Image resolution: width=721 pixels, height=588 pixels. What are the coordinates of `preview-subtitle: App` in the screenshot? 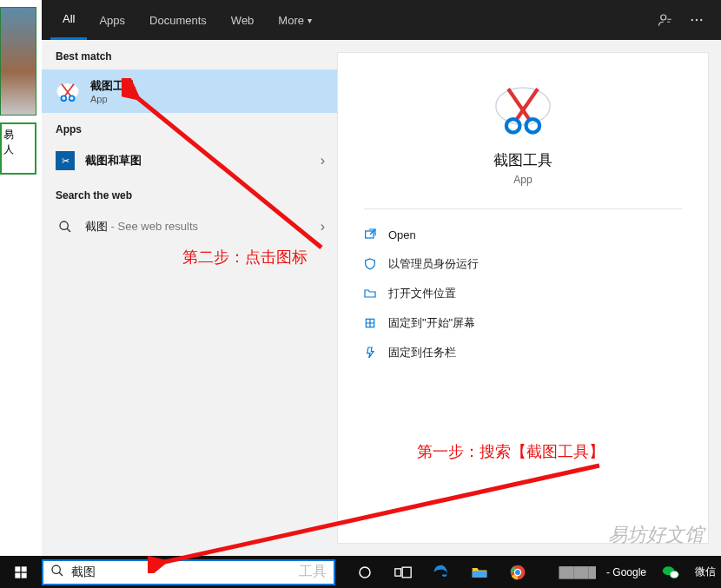 It's located at (523, 180).